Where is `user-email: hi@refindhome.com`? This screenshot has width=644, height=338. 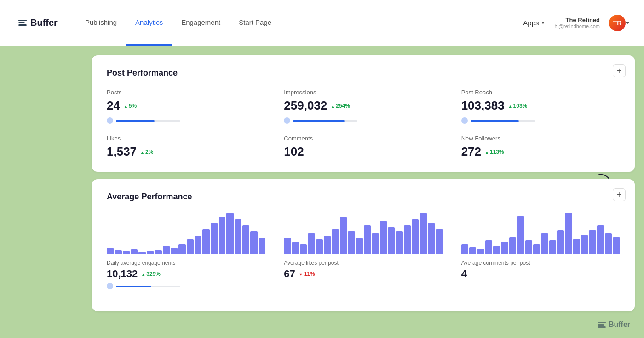 user-email: hi@refindhome.com is located at coordinates (577, 26).